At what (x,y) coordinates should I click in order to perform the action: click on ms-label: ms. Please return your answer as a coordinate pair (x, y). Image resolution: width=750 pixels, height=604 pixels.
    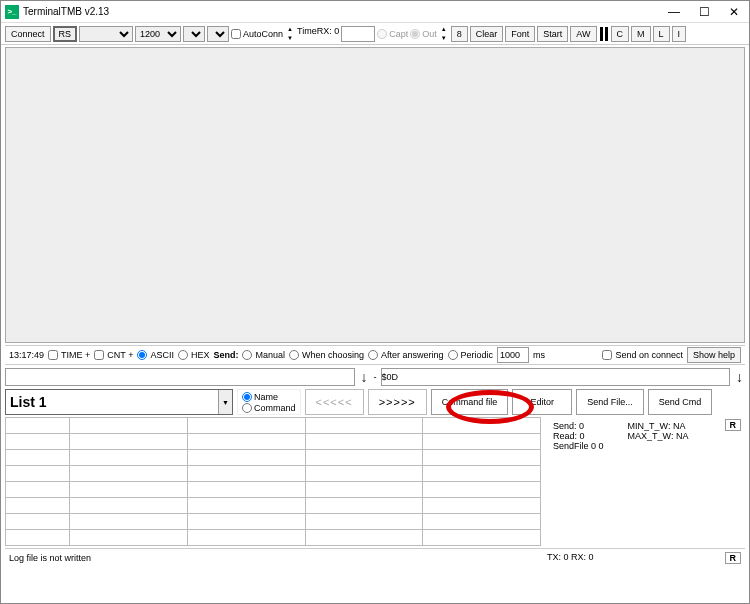
    Looking at the image, I should click on (539, 355).